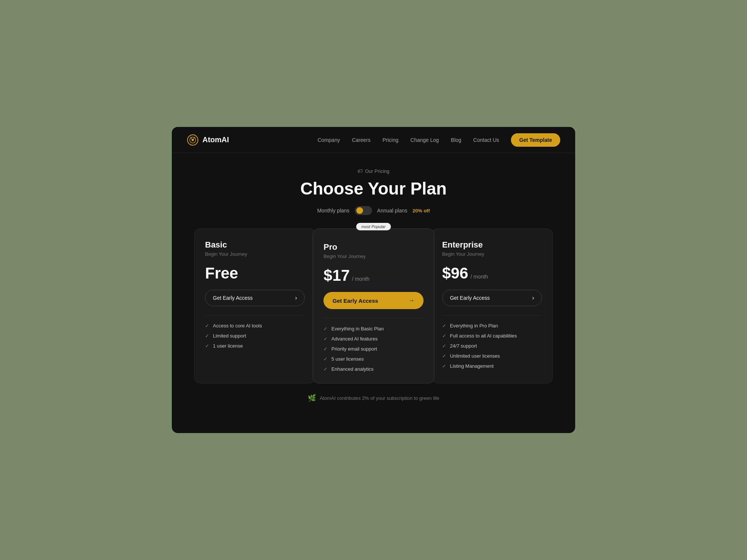 The height and width of the screenshot is (560, 747). Describe the element at coordinates (374, 349) in the screenshot. I see `pro-feature-3: ✓ Priority email support` at that location.